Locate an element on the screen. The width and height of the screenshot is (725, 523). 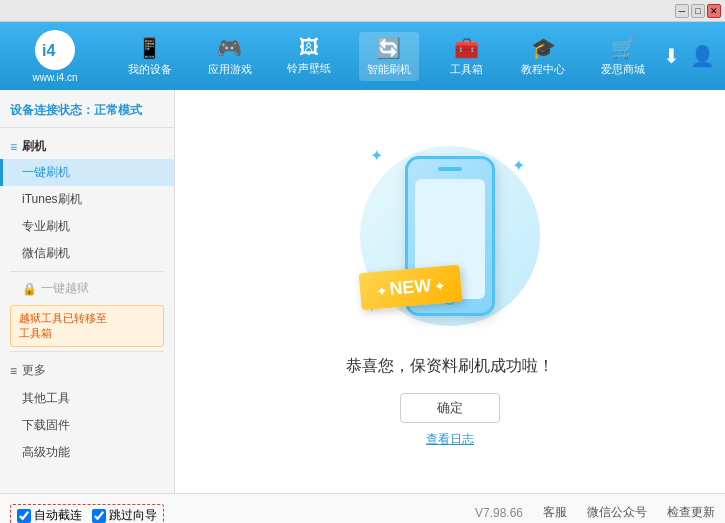
logo-text: www.i4.cn is located at coordinates (54, 78).